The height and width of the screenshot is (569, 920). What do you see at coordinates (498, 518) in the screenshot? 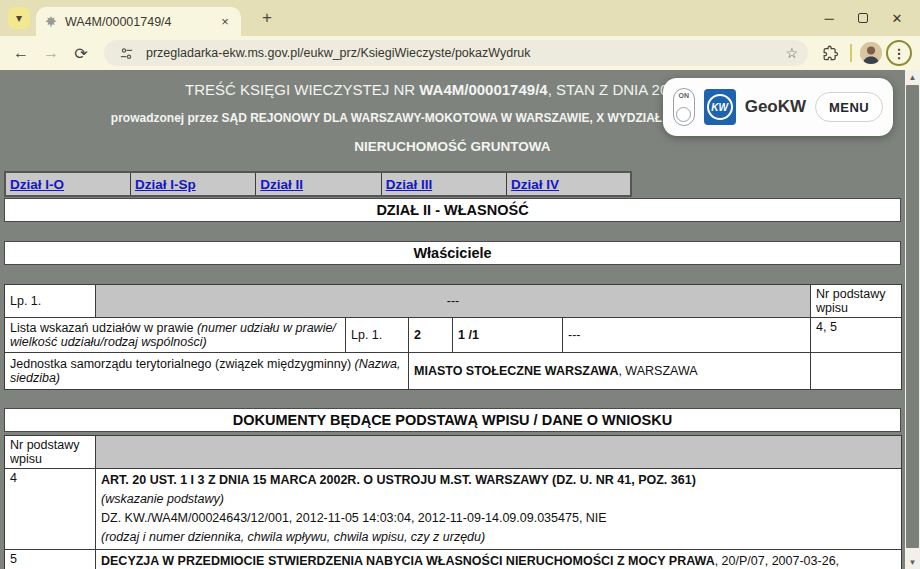
I see `doc4-journal: DZ. KW./WA4M/00024643/12/001, 2012-11-05…` at bounding box center [498, 518].